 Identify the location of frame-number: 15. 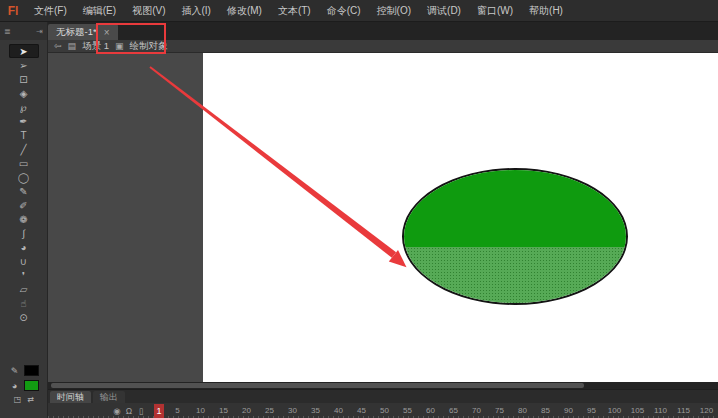
(224, 410).